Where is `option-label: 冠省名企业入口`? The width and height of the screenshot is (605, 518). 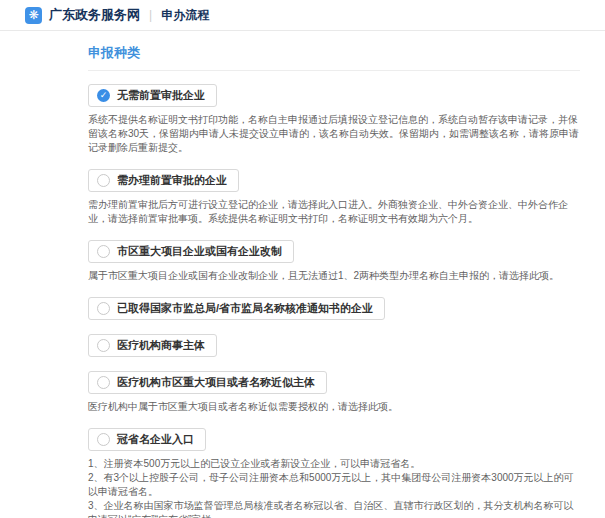 option-label: 冠省名企业入口 is located at coordinates (156, 440).